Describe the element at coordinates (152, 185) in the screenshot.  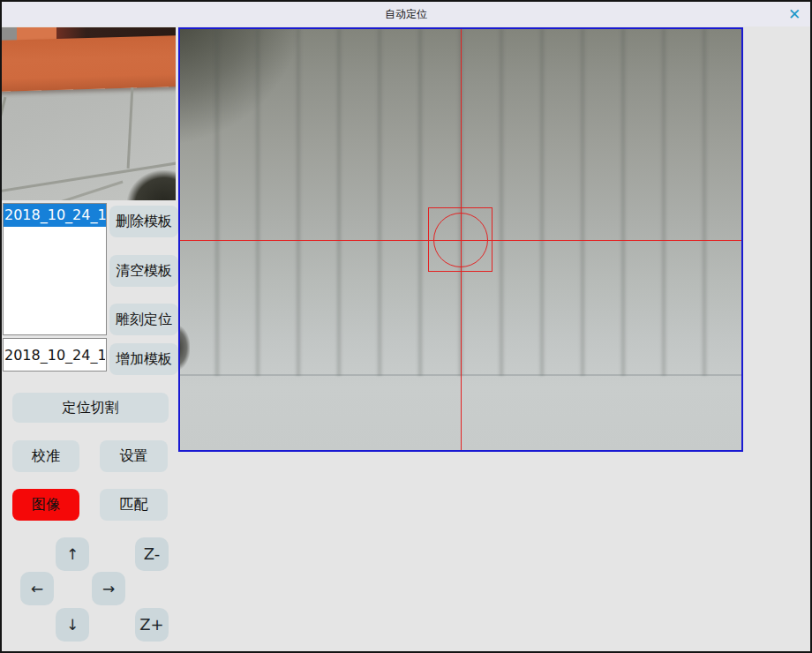
I see `thumbnail-dark-object` at that location.